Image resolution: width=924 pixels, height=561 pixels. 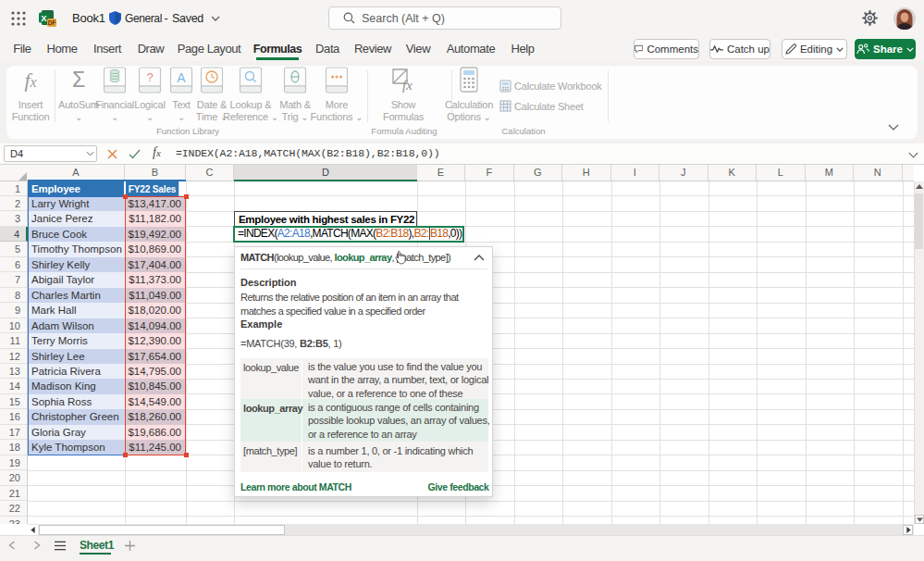 I want to click on svg-text: fx, so click(x=407, y=85).